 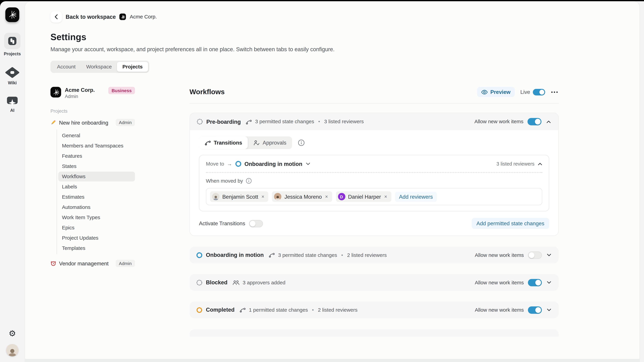 What do you see at coordinates (12, 15) in the screenshot?
I see `starburst-icon` at bounding box center [12, 15].